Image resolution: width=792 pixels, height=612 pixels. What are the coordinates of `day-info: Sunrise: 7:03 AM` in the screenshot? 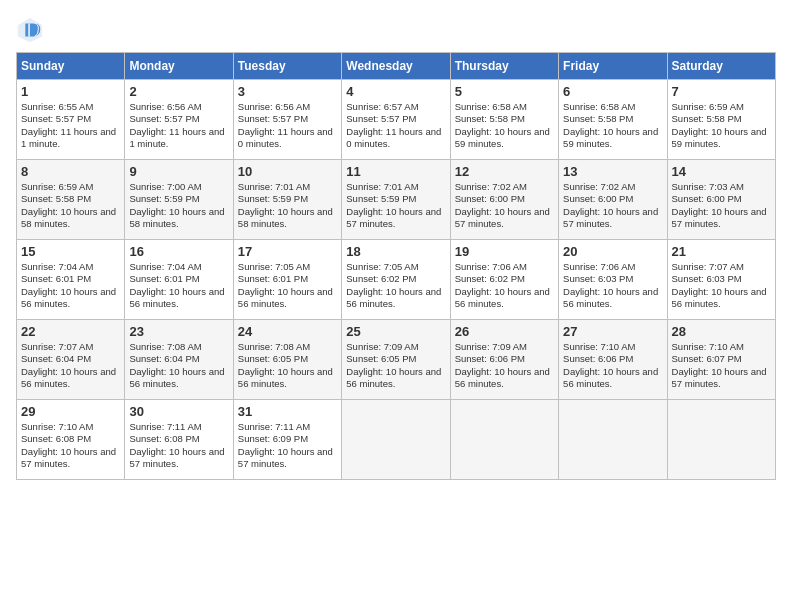 It's located at (722, 187).